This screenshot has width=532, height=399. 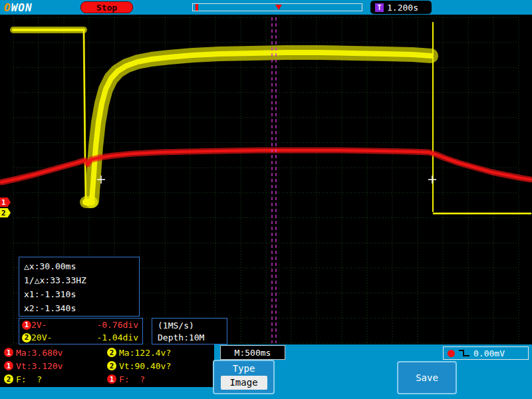 What do you see at coordinates (33, 366) in the screenshot?
I see `measurement-ch1-vtop: 1 Vt:3.120v` at bounding box center [33, 366].